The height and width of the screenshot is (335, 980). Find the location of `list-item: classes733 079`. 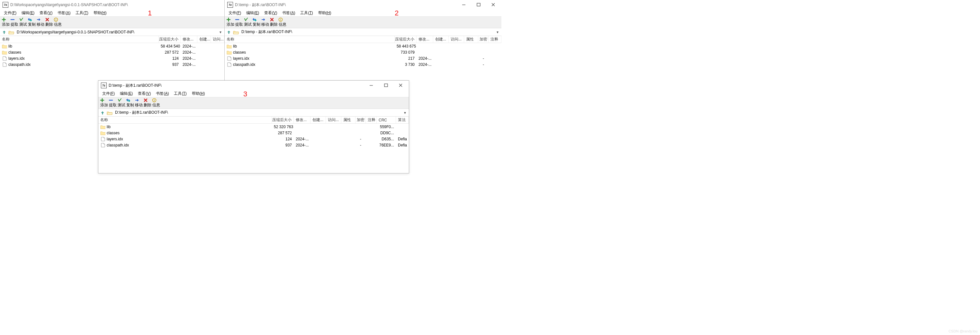

list-item: classes733 079 is located at coordinates (363, 52).